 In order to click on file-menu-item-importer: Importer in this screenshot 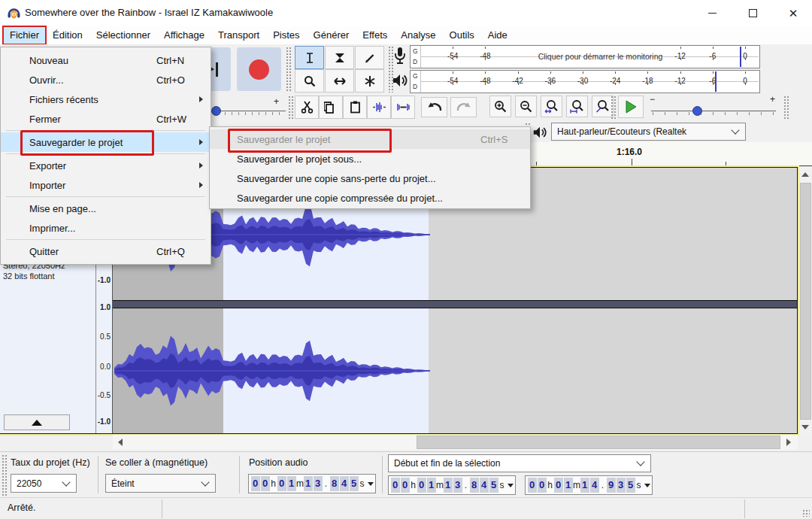, I will do `click(105, 185)`.